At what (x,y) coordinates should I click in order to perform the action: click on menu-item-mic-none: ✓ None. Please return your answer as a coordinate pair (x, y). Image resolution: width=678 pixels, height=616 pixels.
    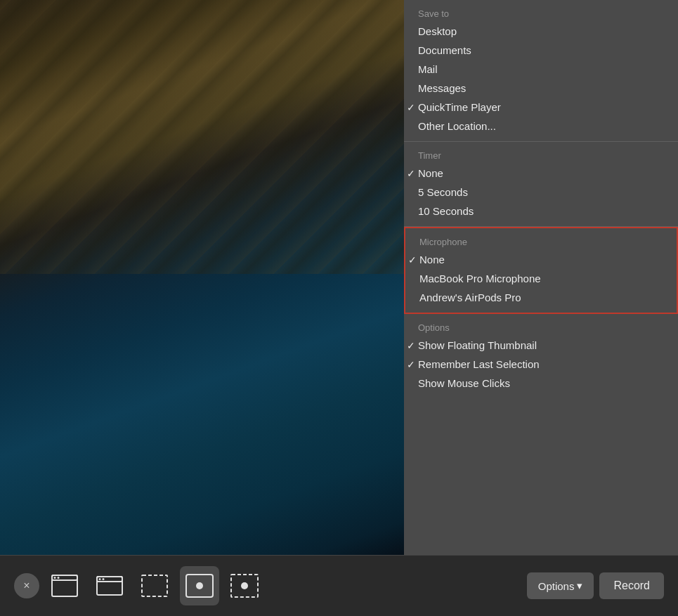
    Looking at the image, I should click on (541, 260).